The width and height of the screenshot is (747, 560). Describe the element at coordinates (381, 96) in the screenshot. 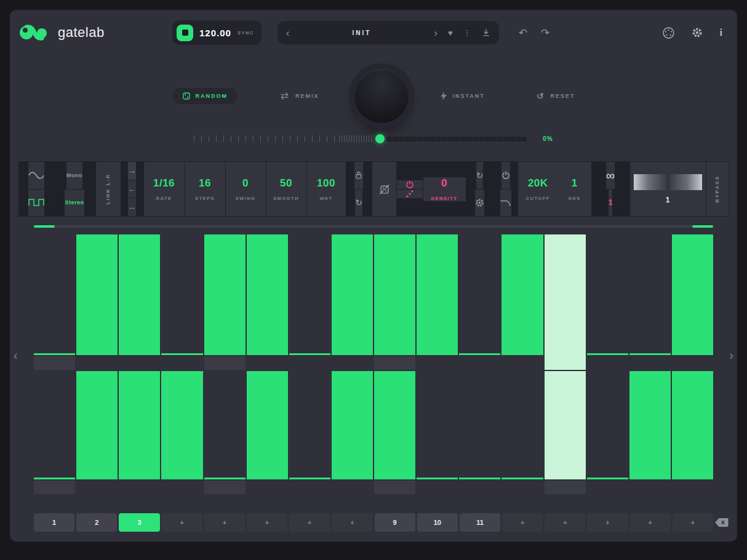

I see `randomize-knob` at that location.